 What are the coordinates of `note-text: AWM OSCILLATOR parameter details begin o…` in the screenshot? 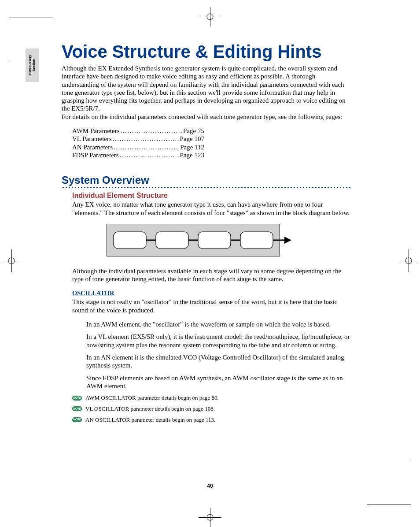 It's located at (152, 398).